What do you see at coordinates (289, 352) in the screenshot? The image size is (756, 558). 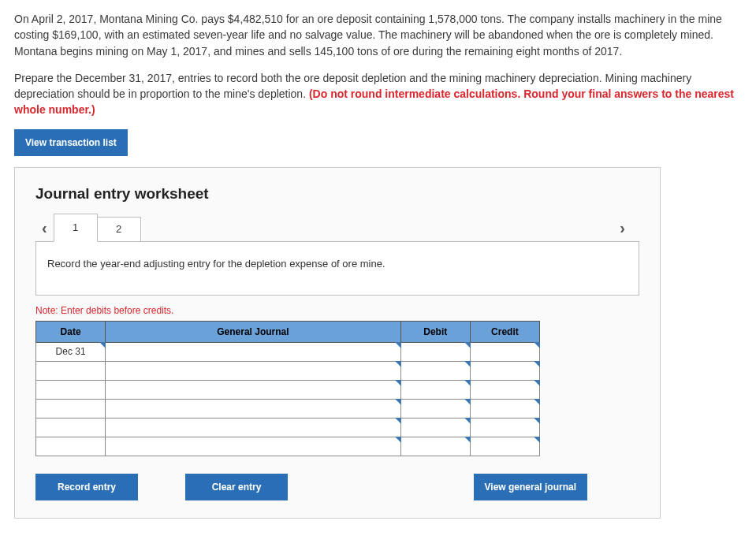 I see `table-row: Dec 31` at bounding box center [289, 352].